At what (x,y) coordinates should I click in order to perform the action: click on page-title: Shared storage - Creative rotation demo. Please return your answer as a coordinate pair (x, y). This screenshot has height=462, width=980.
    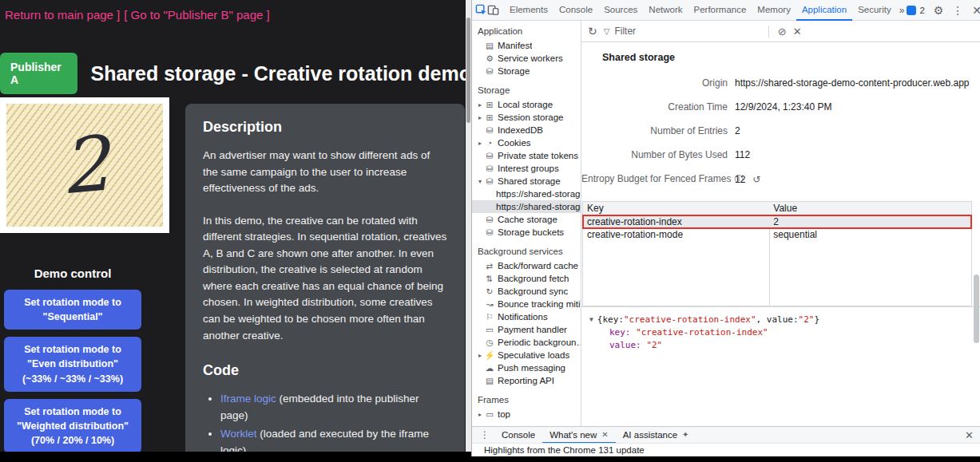
    Looking at the image, I should click on (281, 73).